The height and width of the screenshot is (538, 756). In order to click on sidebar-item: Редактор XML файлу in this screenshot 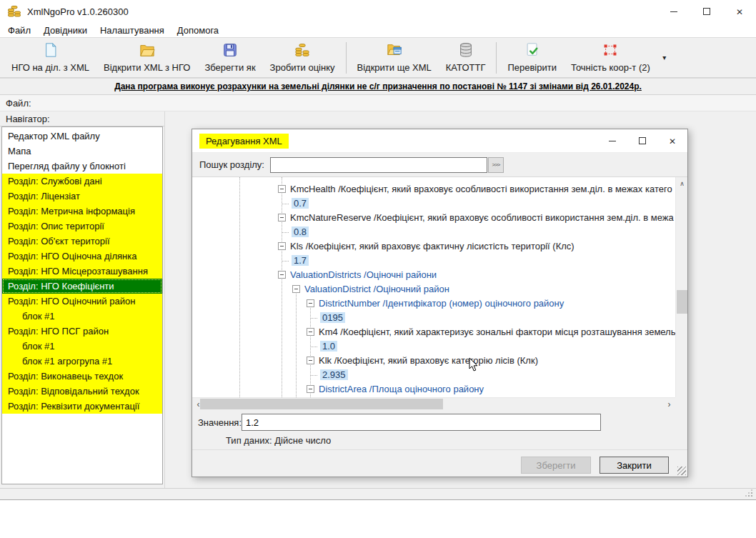, I will do `click(82, 136)`.